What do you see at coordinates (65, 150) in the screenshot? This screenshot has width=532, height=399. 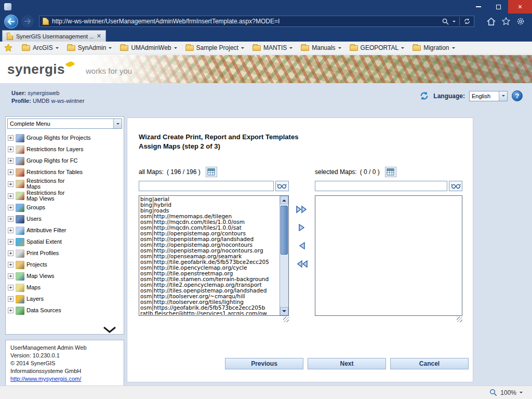 I see `tree-item: Restrictions for Layers` at bounding box center [65, 150].